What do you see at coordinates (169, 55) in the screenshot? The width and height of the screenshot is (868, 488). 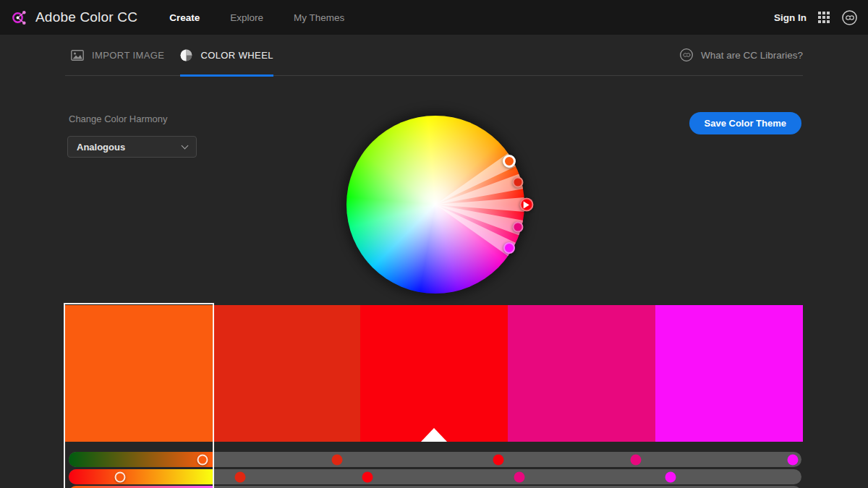 I see `tabs: IMPORT IMAGE COLOR WHEEL` at bounding box center [169, 55].